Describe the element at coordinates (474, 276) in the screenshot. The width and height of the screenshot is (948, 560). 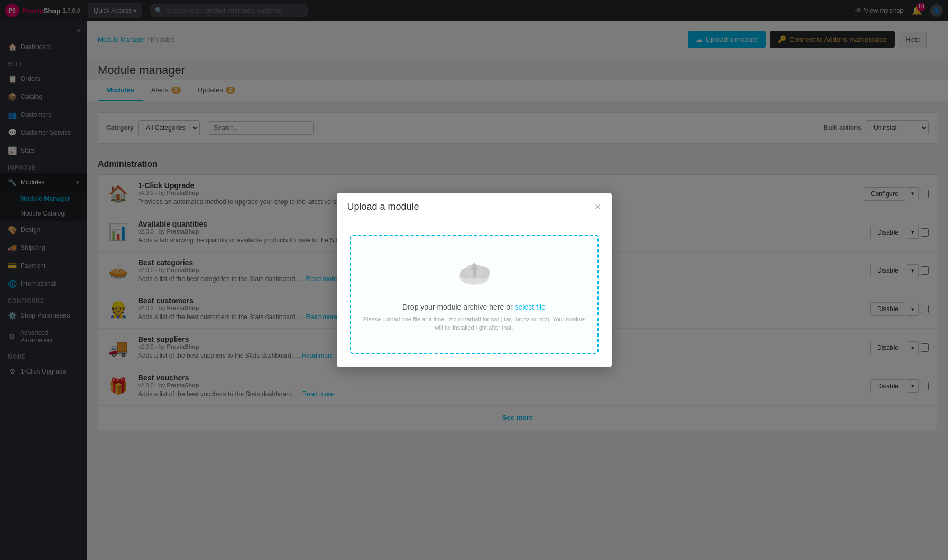
I see `upload-cloud-icon` at that location.